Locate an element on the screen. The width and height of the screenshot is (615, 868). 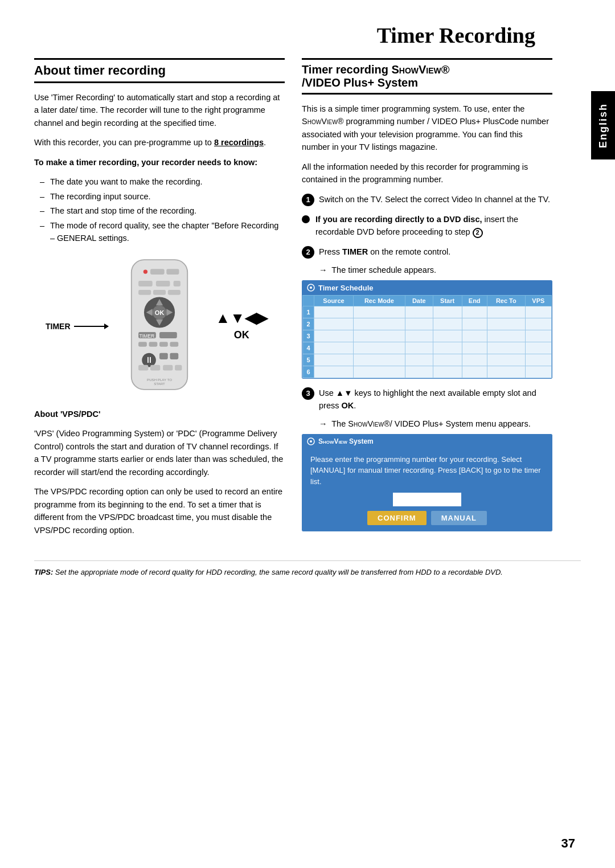
timer-schedule-header: Timer Schedule is located at coordinates (427, 288).